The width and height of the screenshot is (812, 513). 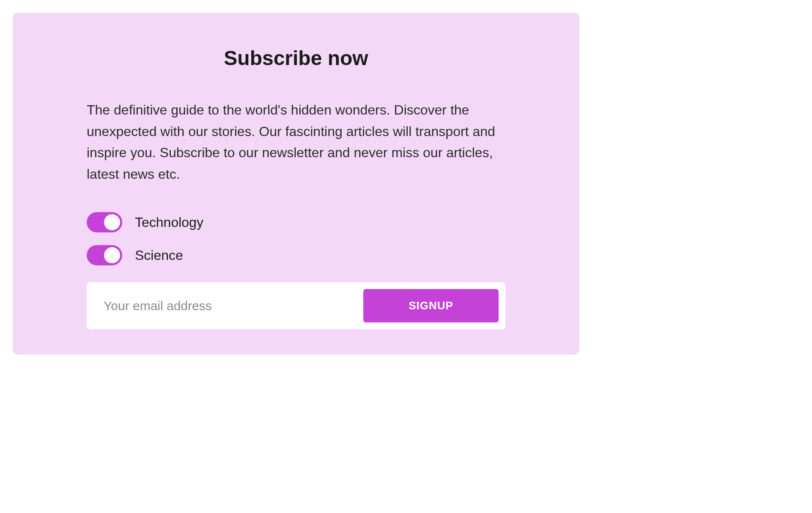 I want to click on toggle-list: Technology Science, so click(x=296, y=239).